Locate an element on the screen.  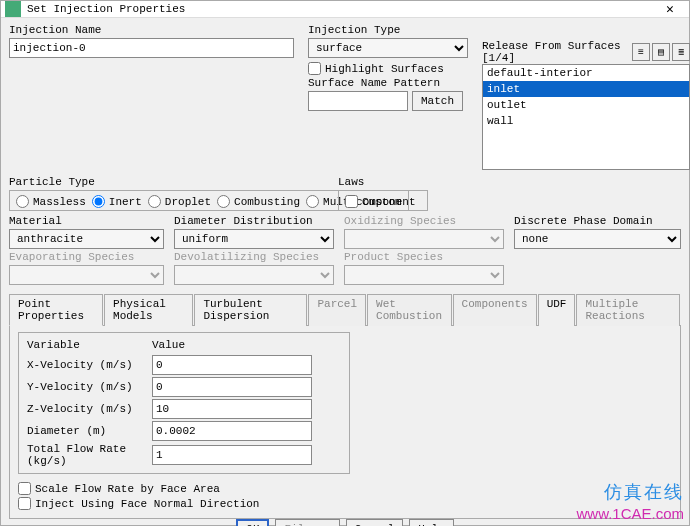
invert-icon: ≣ is located at coordinates (681, 52).